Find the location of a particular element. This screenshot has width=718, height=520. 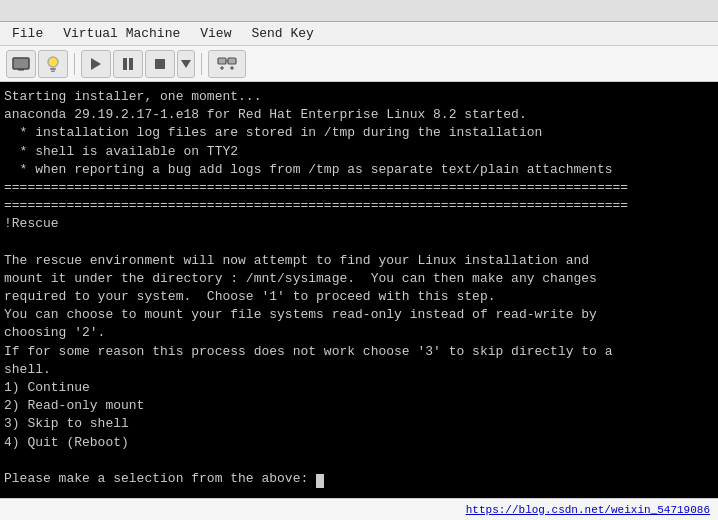

play-button is located at coordinates (96, 64).